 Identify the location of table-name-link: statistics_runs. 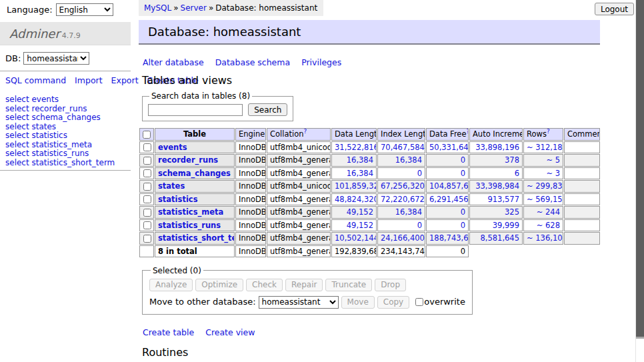
(189, 225).